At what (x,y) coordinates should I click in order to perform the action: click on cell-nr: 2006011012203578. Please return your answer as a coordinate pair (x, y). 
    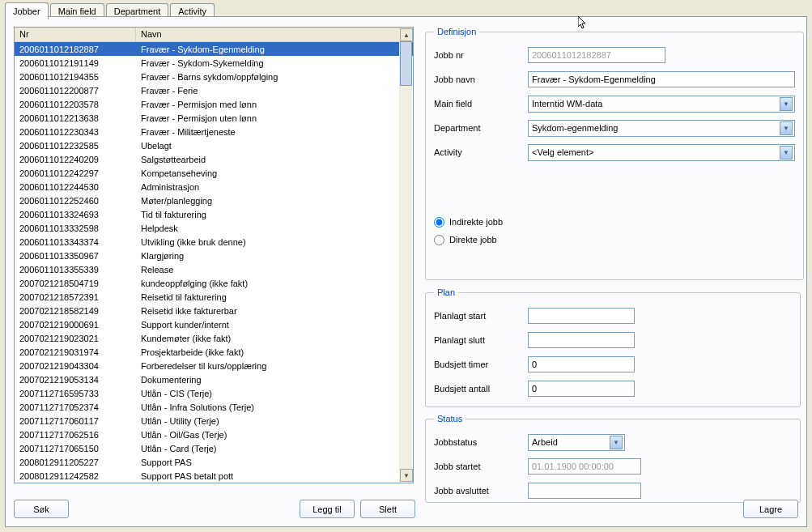
    Looking at the image, I should click on (75, 104).